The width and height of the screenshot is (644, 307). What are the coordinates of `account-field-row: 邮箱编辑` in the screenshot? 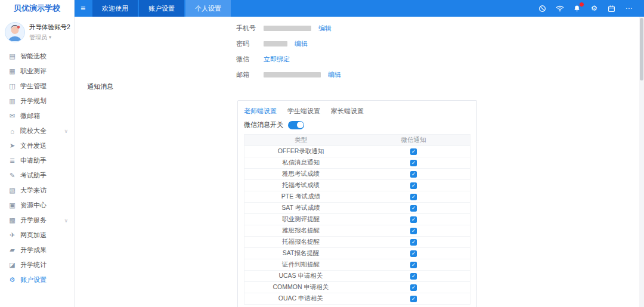 It's located at (289, 75).